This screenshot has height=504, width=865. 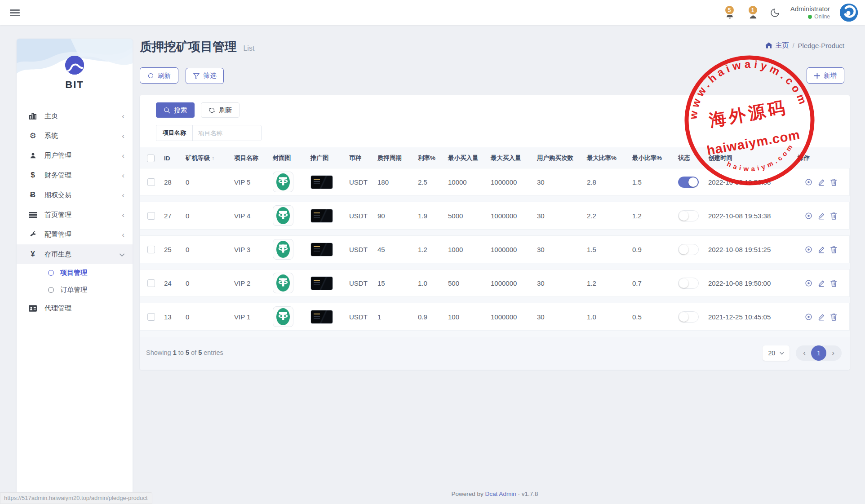 I want to click on sidebar-item-homepage-manage: 首页管理 ‹, so click(x=75, y=215).